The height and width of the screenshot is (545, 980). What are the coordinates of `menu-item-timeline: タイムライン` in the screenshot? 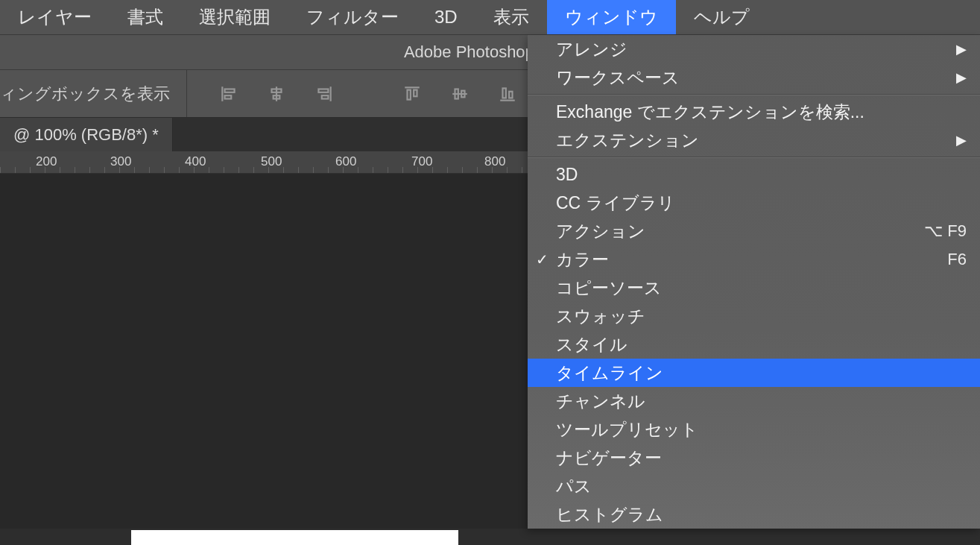 It's located at (754, 373).